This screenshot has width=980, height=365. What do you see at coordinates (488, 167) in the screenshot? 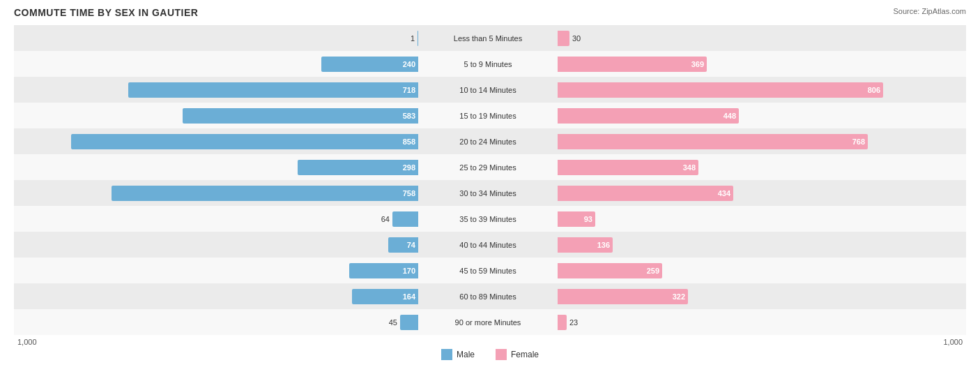
I see `row-label: 25 to 29 Minutes` at bounding box center [488, 167].